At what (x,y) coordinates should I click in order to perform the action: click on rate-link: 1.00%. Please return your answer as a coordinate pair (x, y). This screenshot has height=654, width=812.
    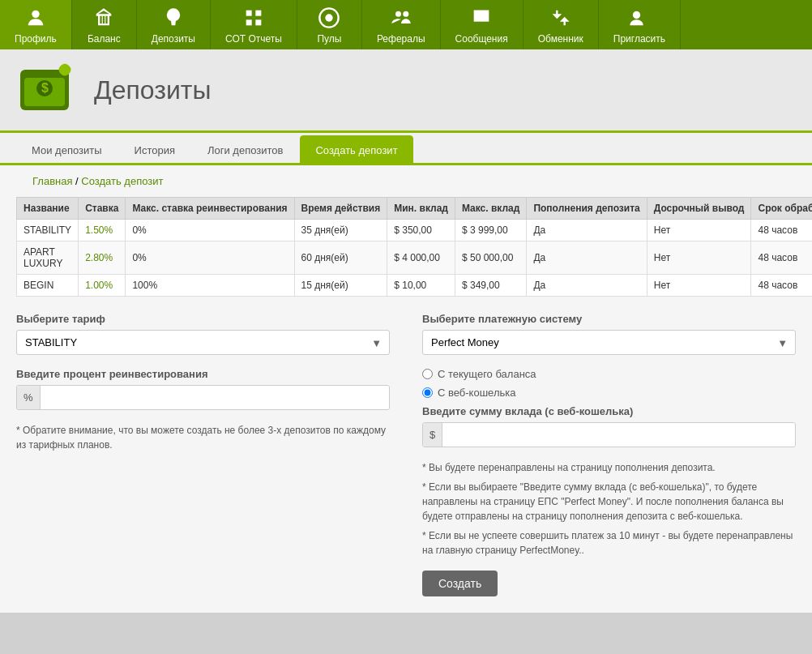
    Looking at the image, I should click on (99, 285).